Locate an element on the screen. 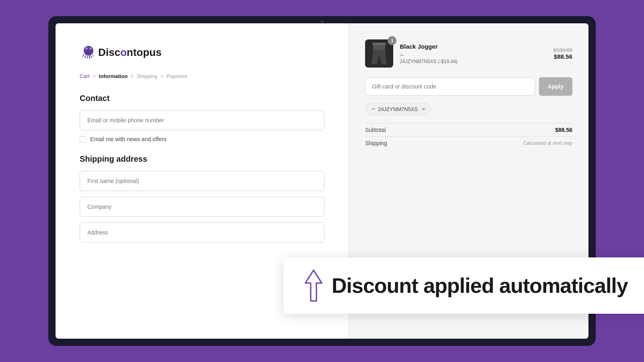 This screenshot has height=362, width=644. shipping-row: Shipping Calculated at next step is located at coordinates (469, 143).